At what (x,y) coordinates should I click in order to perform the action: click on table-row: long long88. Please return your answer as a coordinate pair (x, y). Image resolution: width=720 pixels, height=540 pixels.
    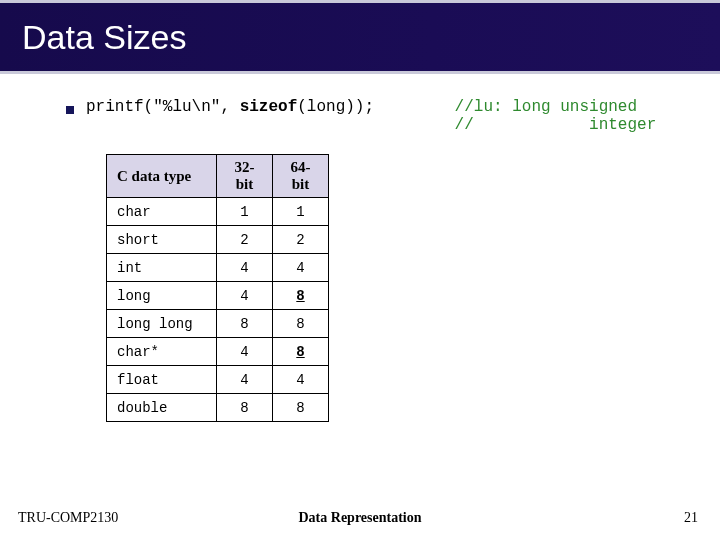
    Looking at the image, I should click on (218, 324).